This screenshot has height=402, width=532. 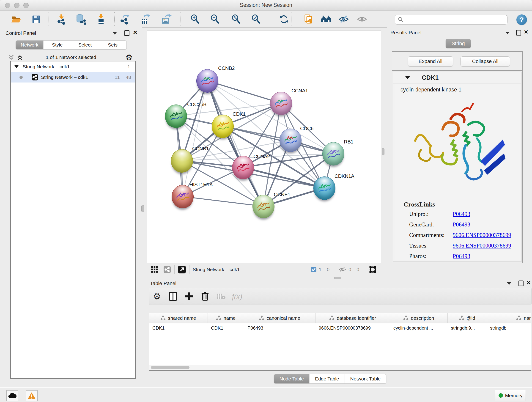 I want to click on network-badge-icon, so click(x=167, y=269).